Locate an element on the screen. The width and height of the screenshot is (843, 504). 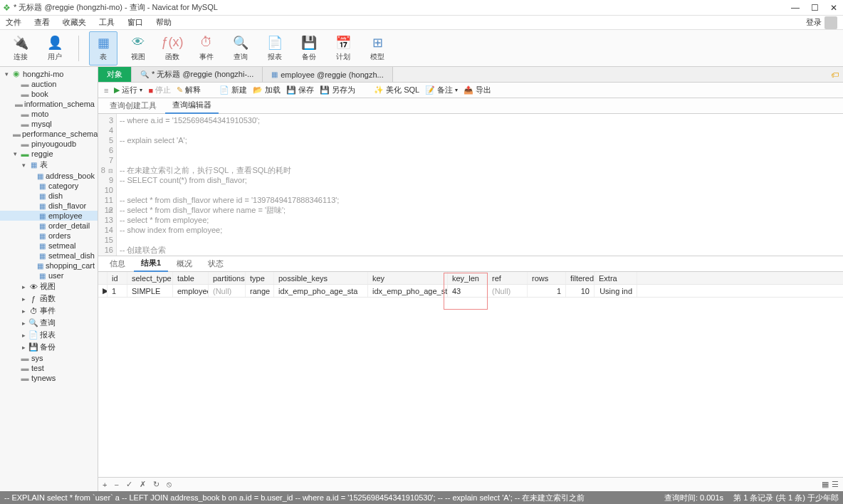
column-header: key is located at coordinates (408, 278).